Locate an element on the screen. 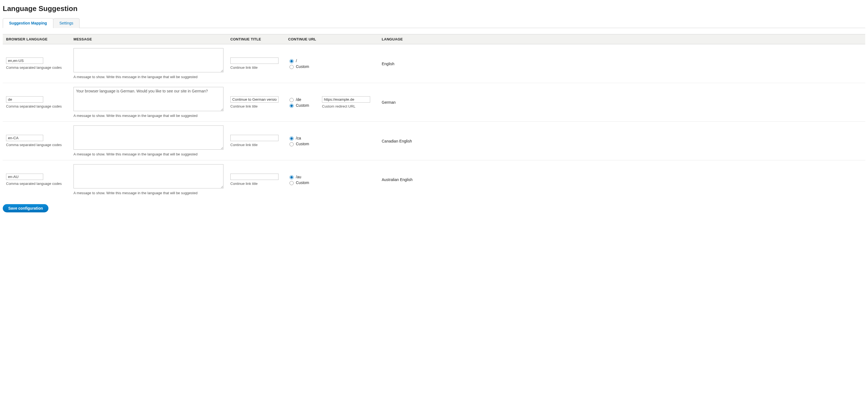  tab-suggestion-mapping: Suggestion Mapping is located at coordinates (28, 23).